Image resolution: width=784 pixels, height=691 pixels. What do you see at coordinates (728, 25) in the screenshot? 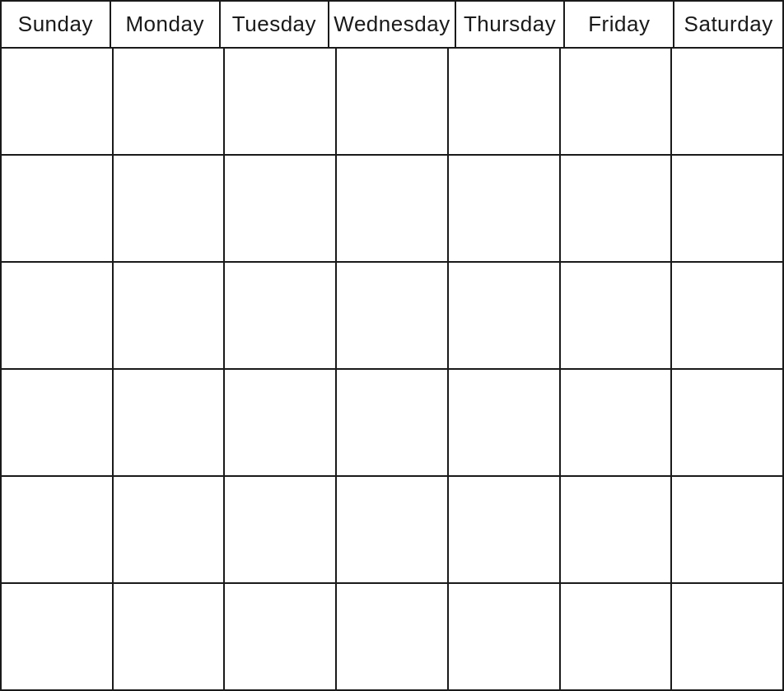
I see `day-header-saturday: Saturday` at bounding box center [728, 25].